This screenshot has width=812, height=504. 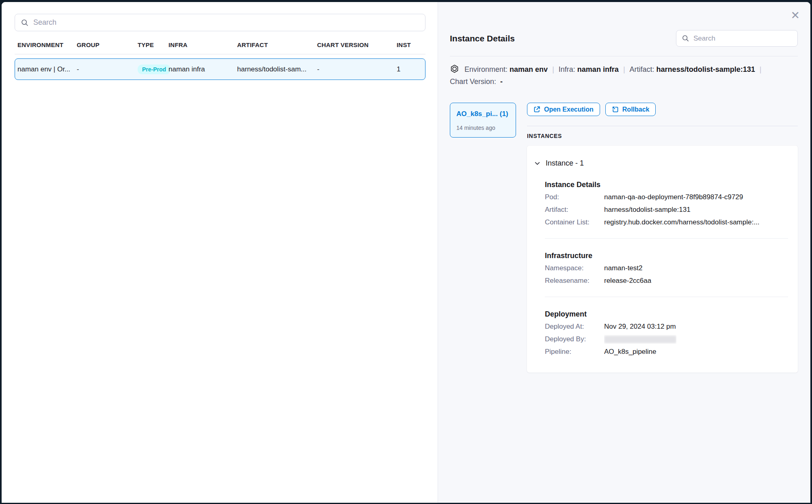 What do you see at coordinates (564, 110) in the screenshot?
I see `open-execution-button: Open Execution` at bounding box center [564, 110].